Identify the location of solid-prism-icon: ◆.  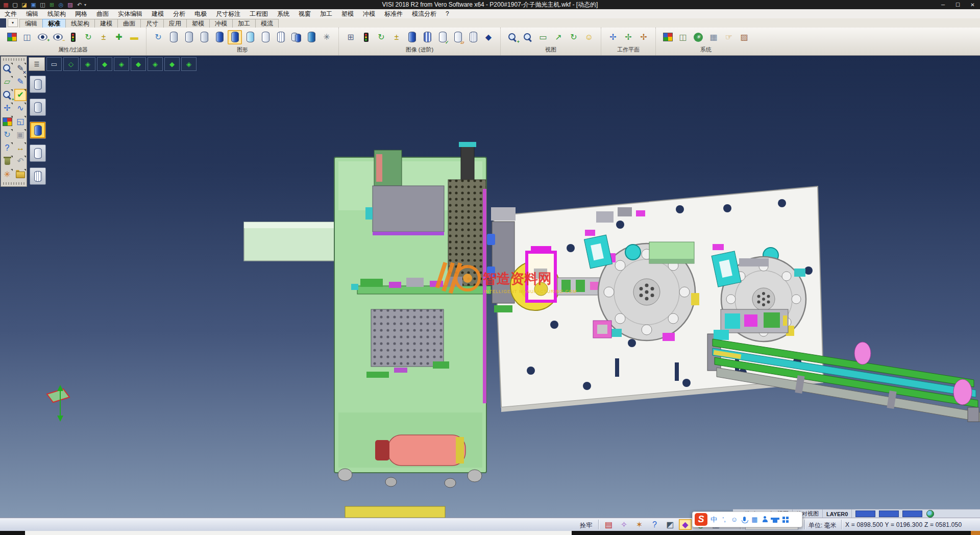
(488, 37).